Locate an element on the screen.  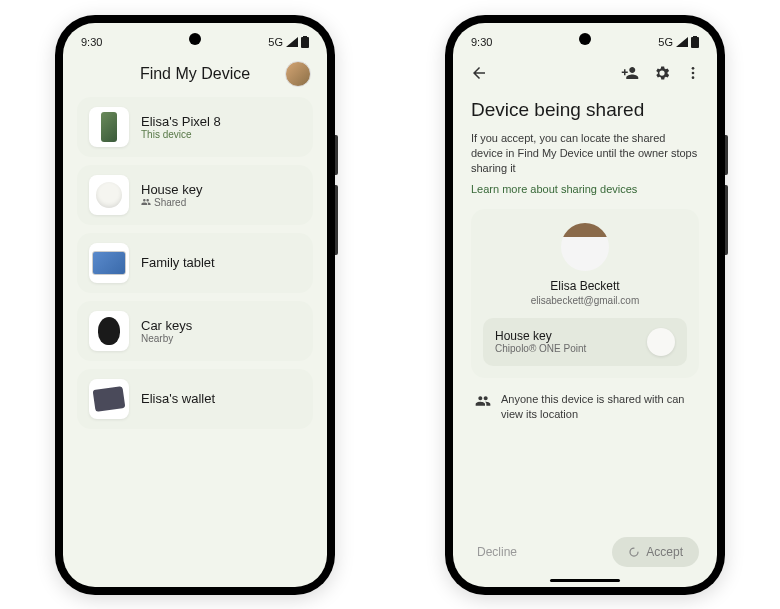
sharer-email: elisabeckett@gmail.com is located at coordinates (586, 300).